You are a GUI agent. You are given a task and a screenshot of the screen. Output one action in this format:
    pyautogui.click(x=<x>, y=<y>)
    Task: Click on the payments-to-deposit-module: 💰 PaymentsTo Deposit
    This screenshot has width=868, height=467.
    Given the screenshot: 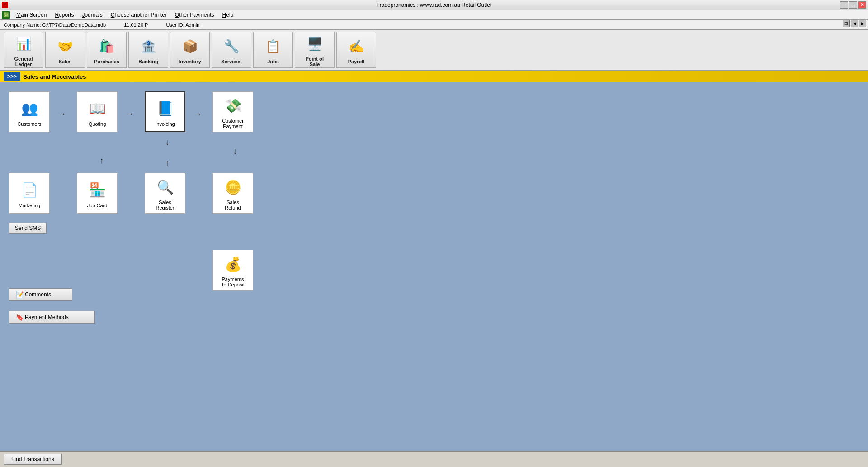 What is the action you would take?
    pyautogui.click(x=233, y=270)
    